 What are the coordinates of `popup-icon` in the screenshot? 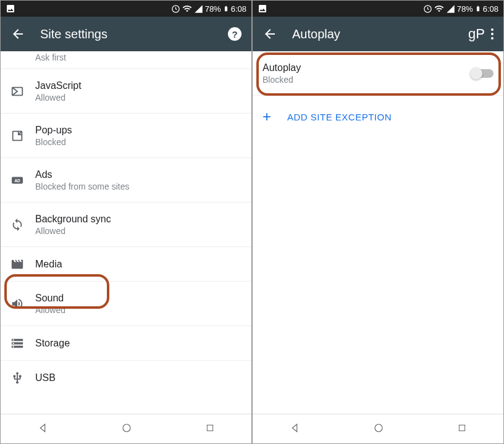 It's located at (17, 136).